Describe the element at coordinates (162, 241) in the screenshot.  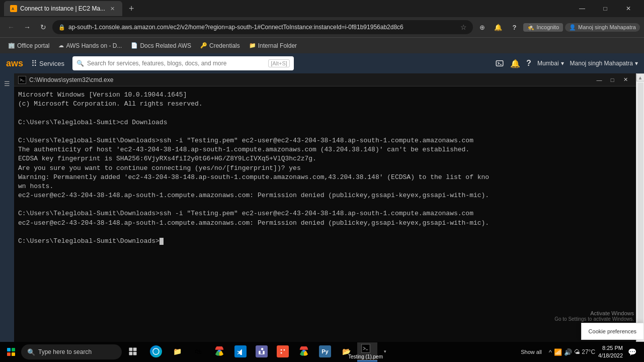
I see `cursor-blink` at that location.